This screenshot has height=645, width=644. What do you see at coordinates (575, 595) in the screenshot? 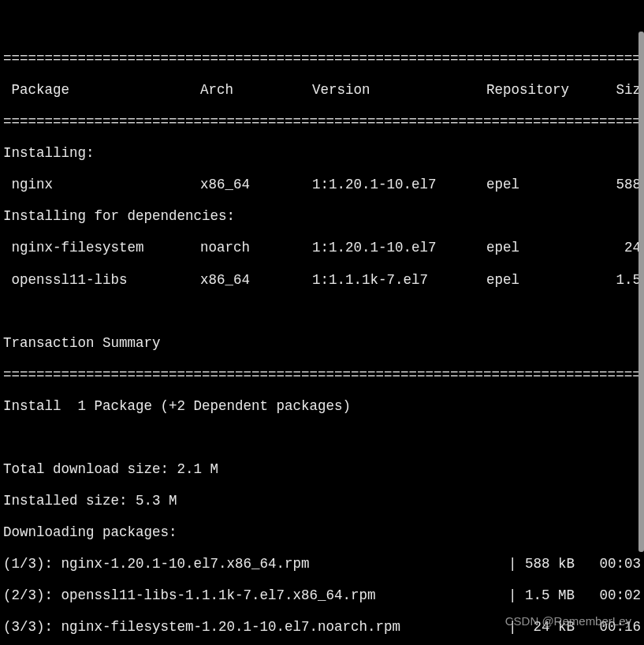
I see `download-stats: | 1.5 MB 00:02` at bounding box center [575, 595].